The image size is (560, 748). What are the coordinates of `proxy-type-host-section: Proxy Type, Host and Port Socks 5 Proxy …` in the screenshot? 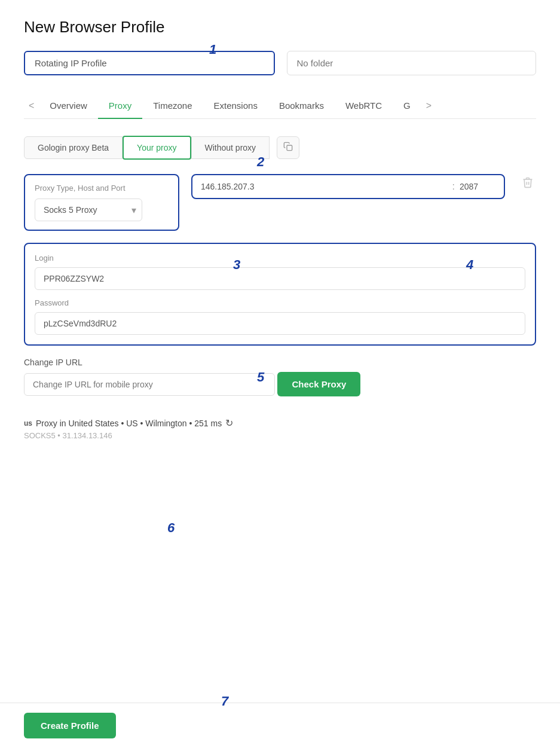 It's located at (102, 202).